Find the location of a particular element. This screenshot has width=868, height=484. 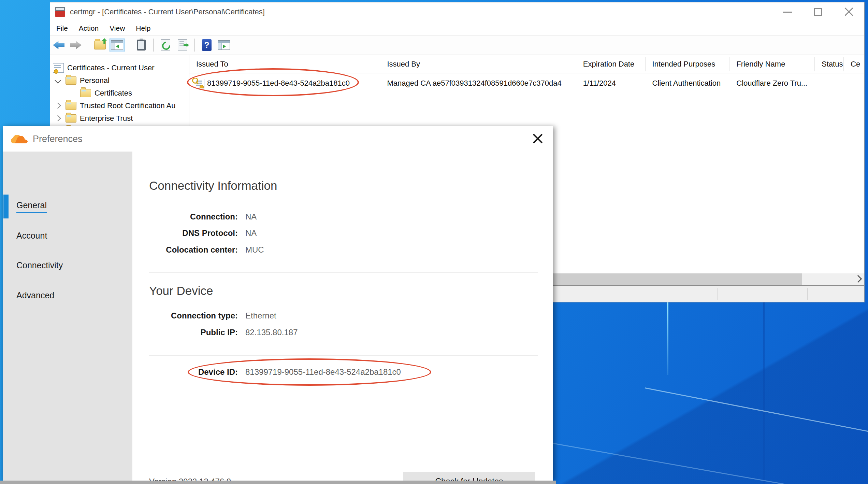

column-header-issued-to: Issued To is located at coordinates (285, 64).